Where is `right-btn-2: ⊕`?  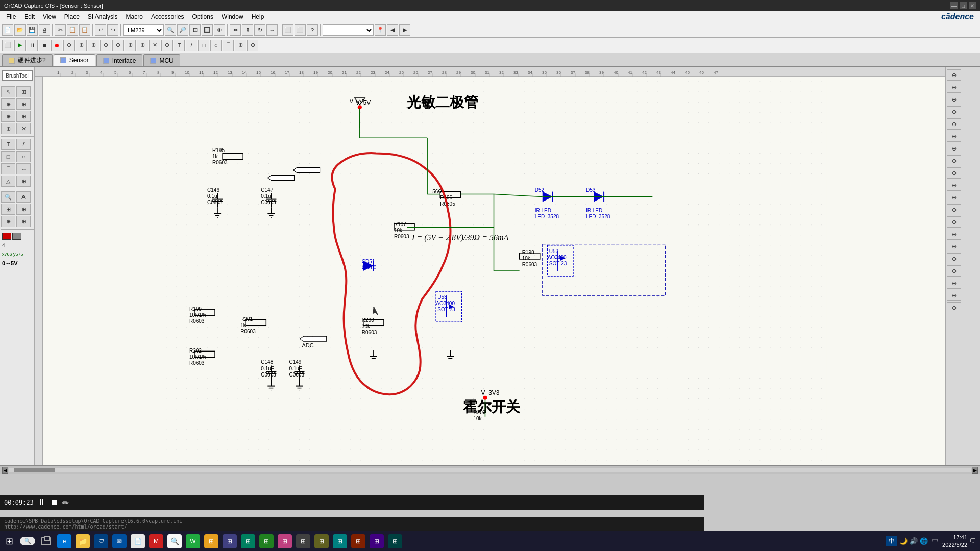 right-btn-2: ⊕ is located at coordinates (954, 87).